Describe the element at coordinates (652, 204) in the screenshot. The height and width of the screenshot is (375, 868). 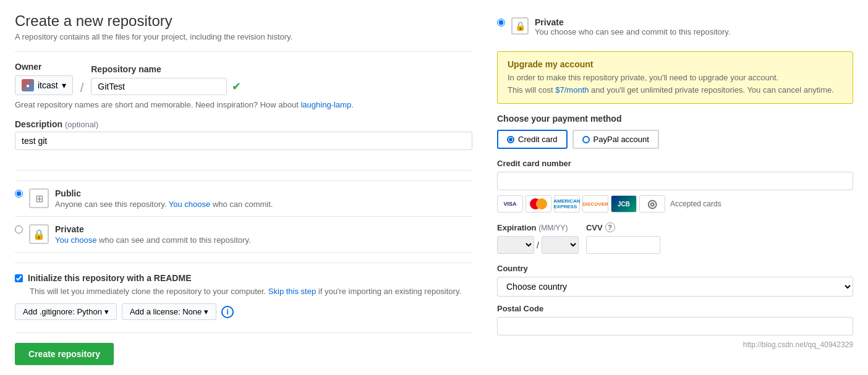
I see `diners-icon: ◎` at that location.